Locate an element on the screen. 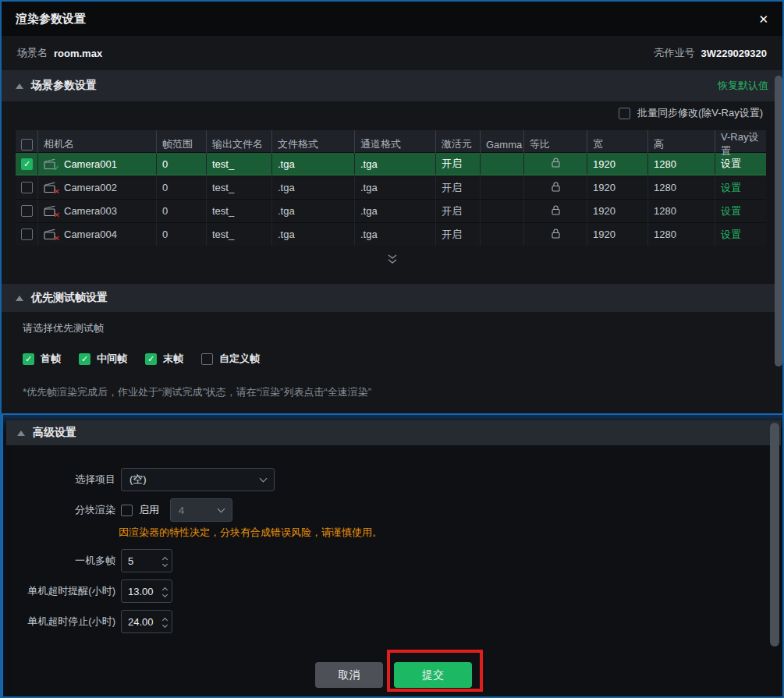  submit-button: 提交 is located at coordinates (433, 675).